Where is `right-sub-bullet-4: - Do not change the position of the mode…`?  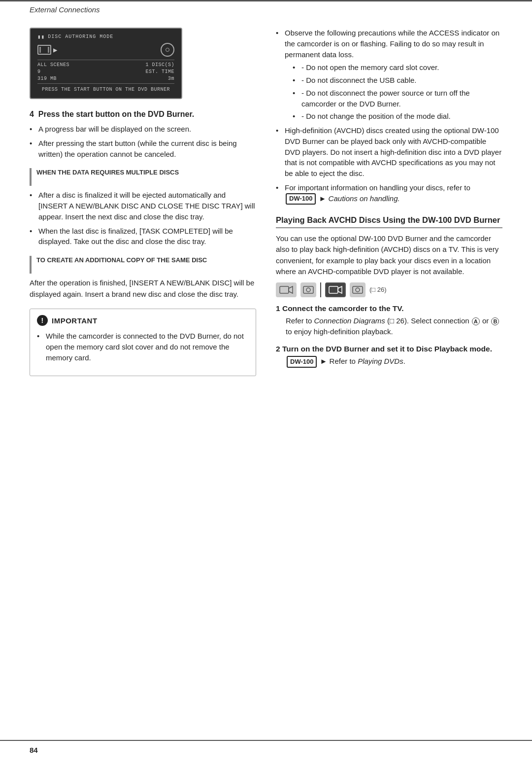 right-sub-bullet-4: - Do not change the position of the mode… is located at coordinates (398, 116).